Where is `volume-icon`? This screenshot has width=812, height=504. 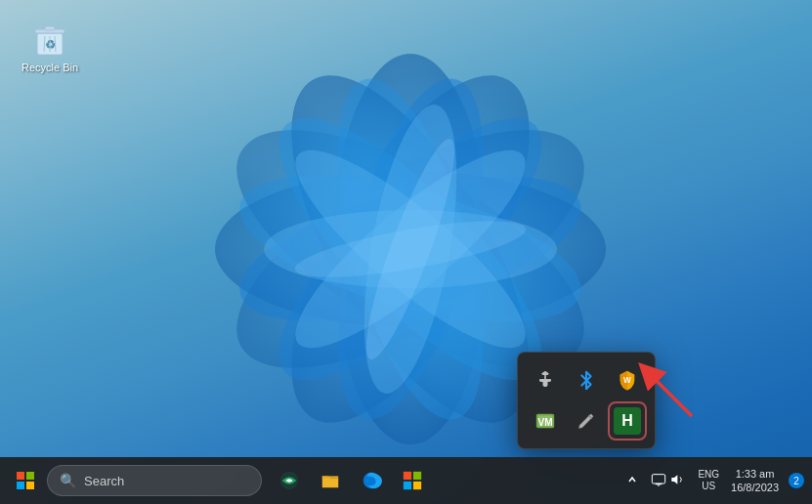 volume-icon is located at coordinates (678, 481).